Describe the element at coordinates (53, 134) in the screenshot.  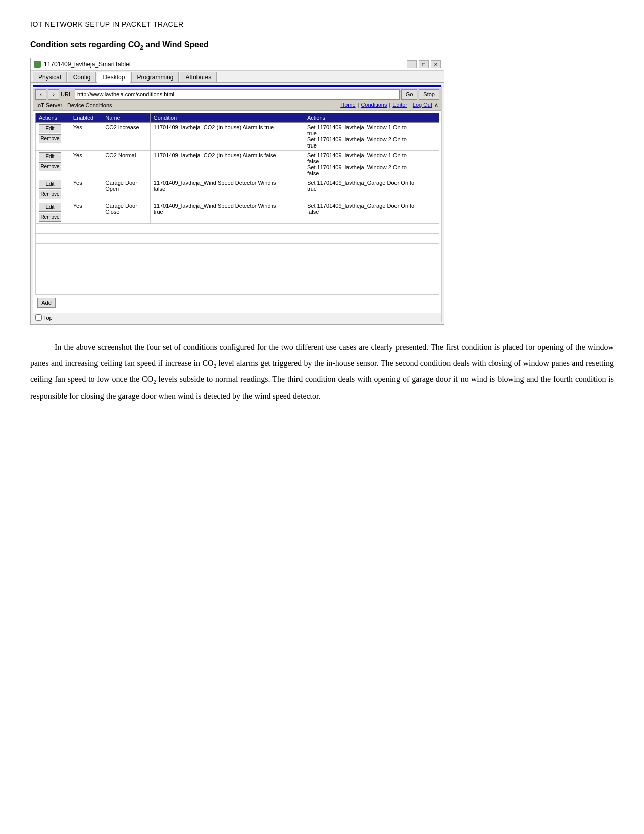
I see `action-cell-1: Edit Remove` at that location.